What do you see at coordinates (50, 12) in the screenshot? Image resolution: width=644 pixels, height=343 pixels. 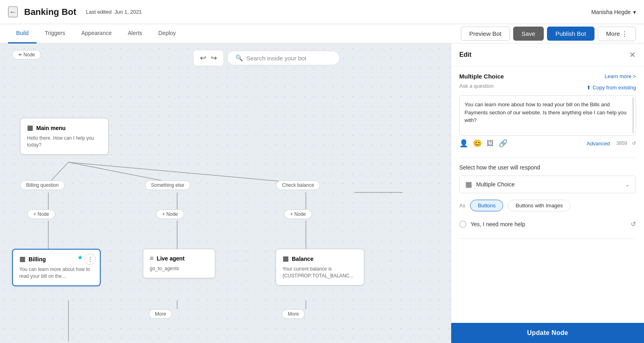 I see `app-title: Banking Bot` at bounding box center [50, 12].